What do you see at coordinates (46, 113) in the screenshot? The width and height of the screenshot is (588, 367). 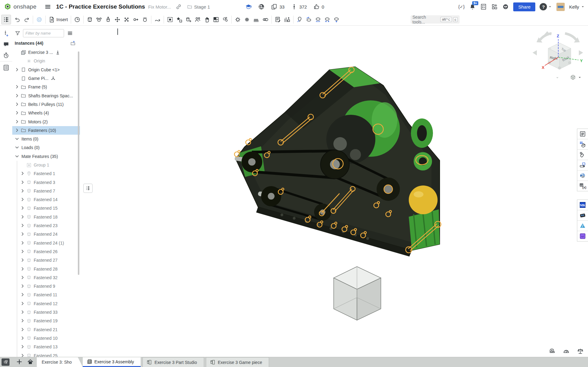 I see `tree-item: Wheels (4)` at bounding box center [46, 113].